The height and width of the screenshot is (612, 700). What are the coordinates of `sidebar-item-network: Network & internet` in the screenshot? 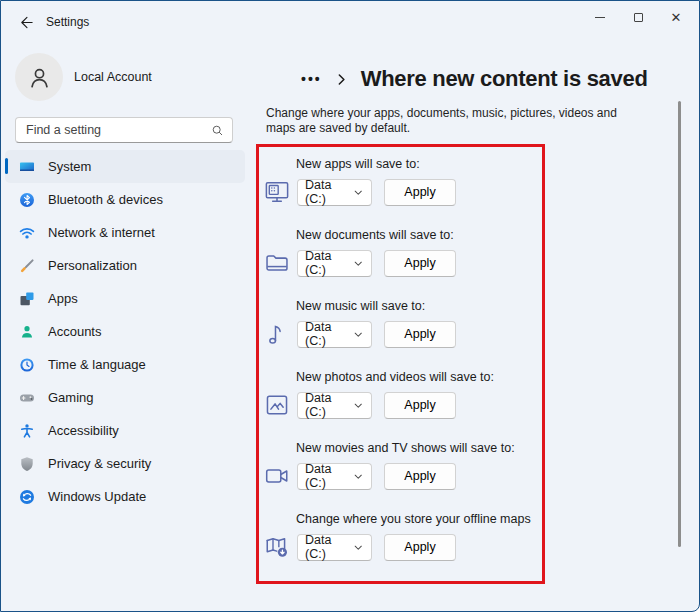 It's located at (125, 232).